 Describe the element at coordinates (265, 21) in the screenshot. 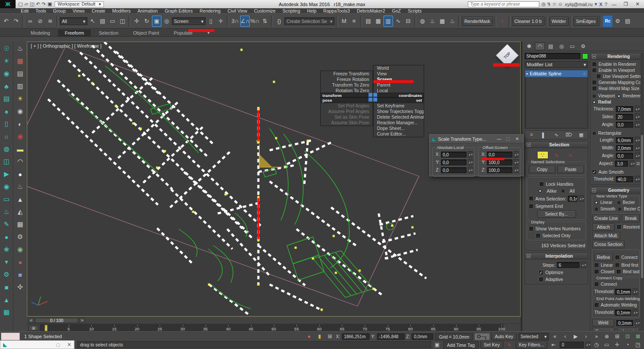

I see `spinner-snap-icon: ⇅` at that location.